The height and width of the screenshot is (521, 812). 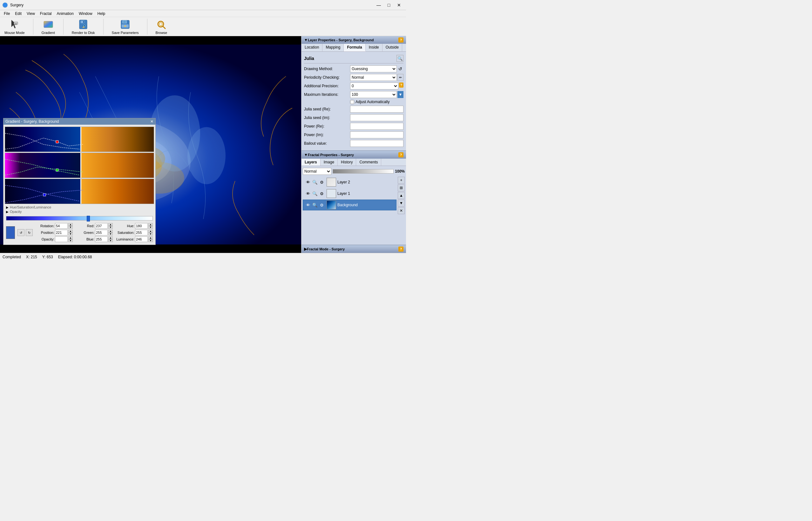 What do you see at coordinates (308, 205) in the screenshot?
I see `background-visibility-btn: 👁` at bounding box center [308, 205].